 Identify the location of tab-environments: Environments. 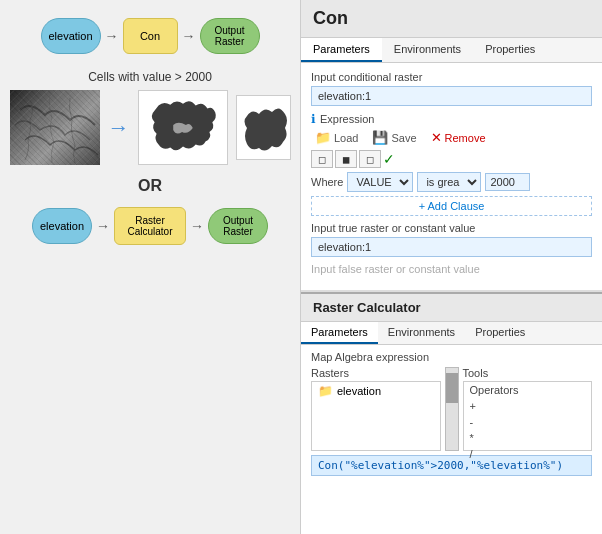
(428, 50).